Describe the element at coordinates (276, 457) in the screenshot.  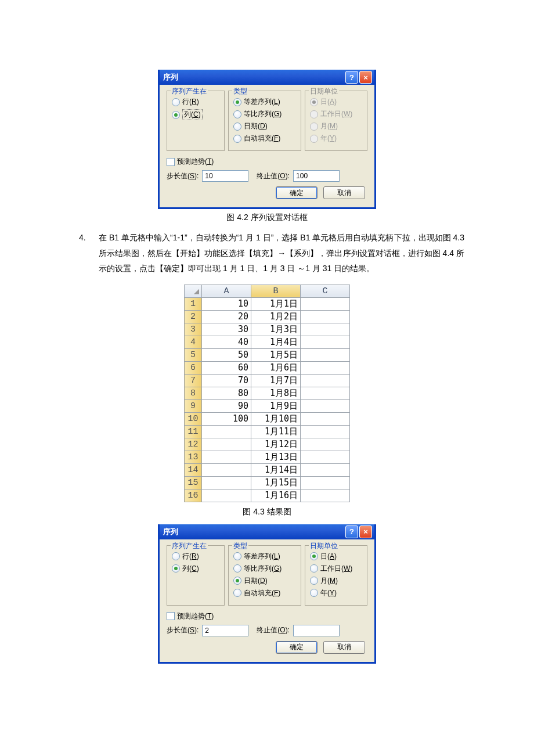
I see `cell-B: 1月13日` at that location.